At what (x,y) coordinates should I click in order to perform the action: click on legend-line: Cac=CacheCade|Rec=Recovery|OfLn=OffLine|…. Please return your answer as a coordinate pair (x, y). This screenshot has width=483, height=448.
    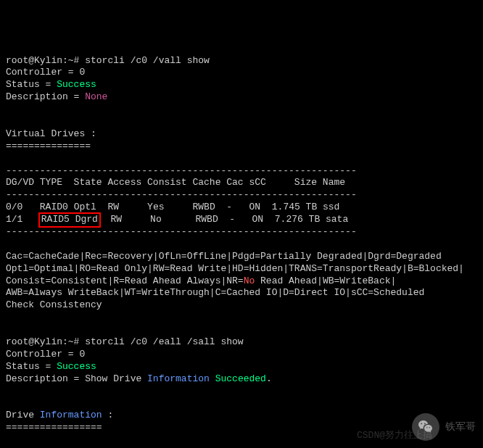
    Looking at the image, I should click on (223, 257).